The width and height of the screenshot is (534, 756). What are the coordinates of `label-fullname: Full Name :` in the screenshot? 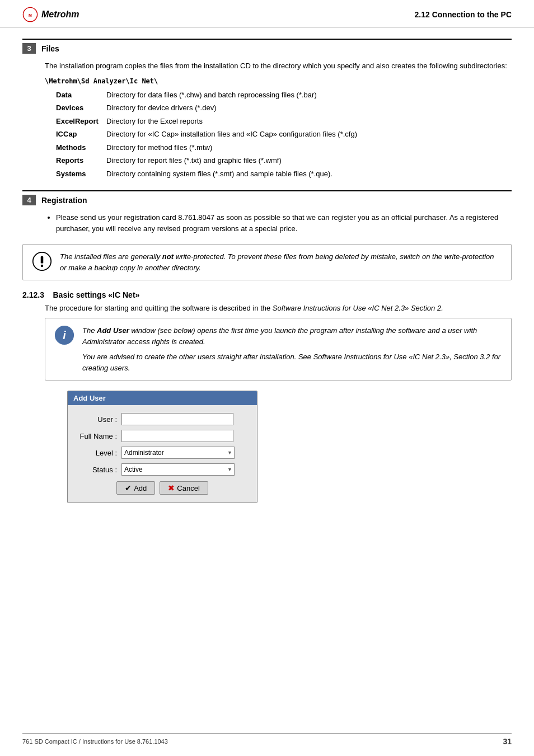 It's located at (99, 436).